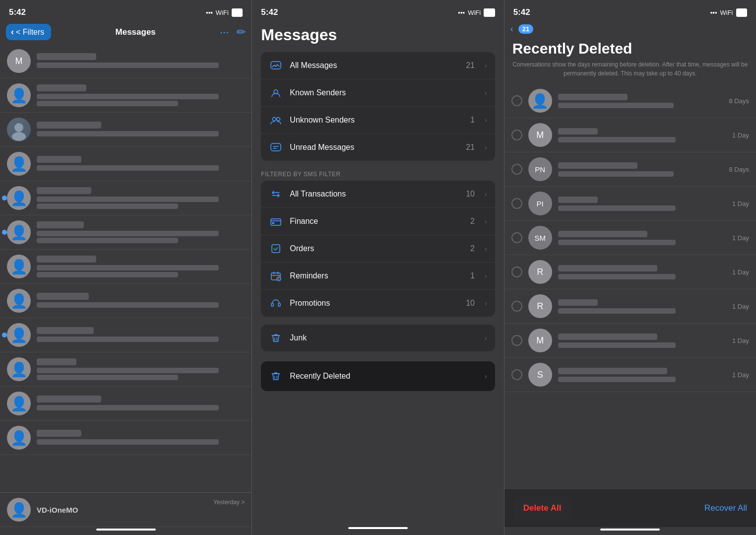 The height and width of the screenshot is (535, 756). What do you see at coordinates (276, 147) in the screenshot?
I see `unread-messages-icon` at bounding box center [276, 147].